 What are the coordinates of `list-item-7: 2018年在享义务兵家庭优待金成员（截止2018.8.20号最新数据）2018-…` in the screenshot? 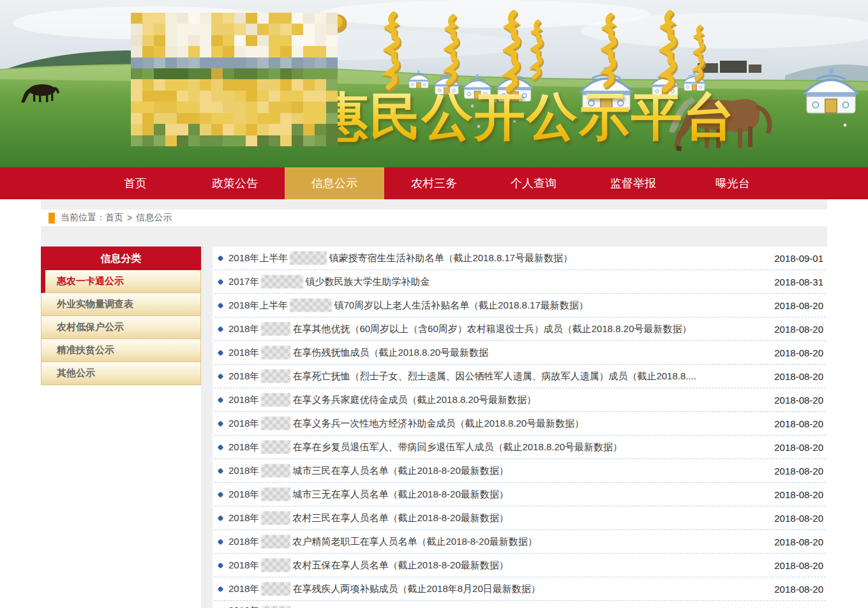 It's located at (520, 400).